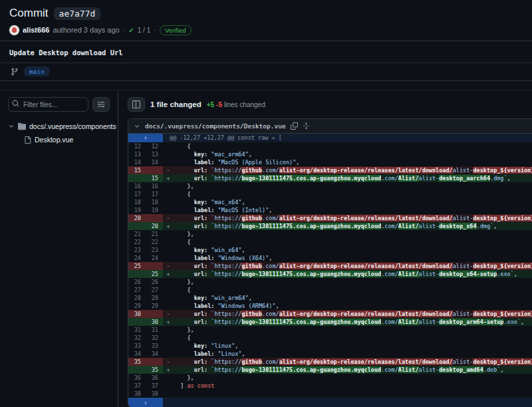 The image size is (532, 407). What do you see at coordinates (330, 402) in the screenshot?
I see `bottom-expander-row: ↓` at bounding box center [330, 402].